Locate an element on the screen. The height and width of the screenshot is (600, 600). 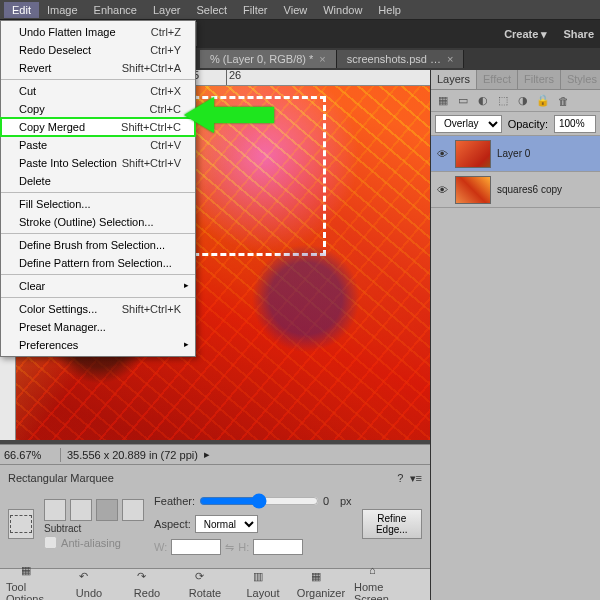
layer-row: 👁squares6 copy is located at coordinates (516, 190).